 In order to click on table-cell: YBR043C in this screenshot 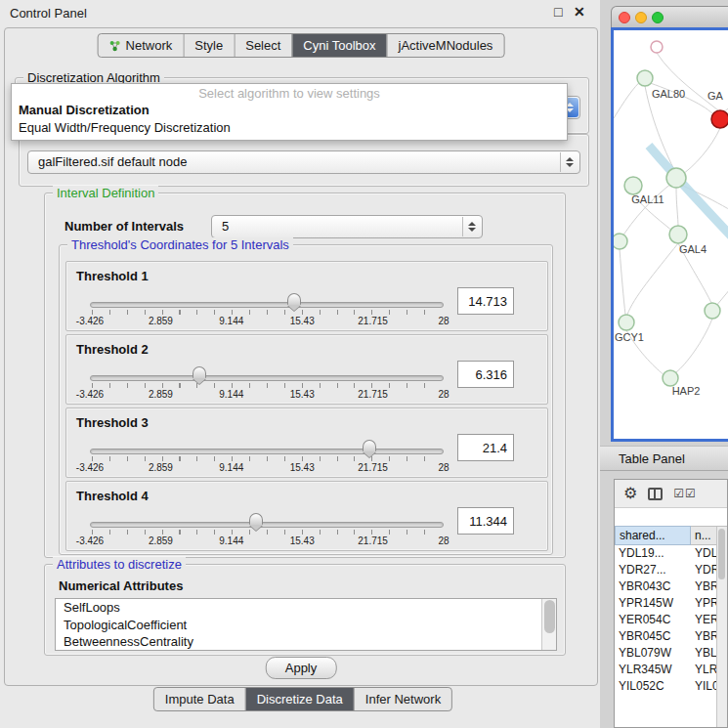, I will do `click(653, 586)`.